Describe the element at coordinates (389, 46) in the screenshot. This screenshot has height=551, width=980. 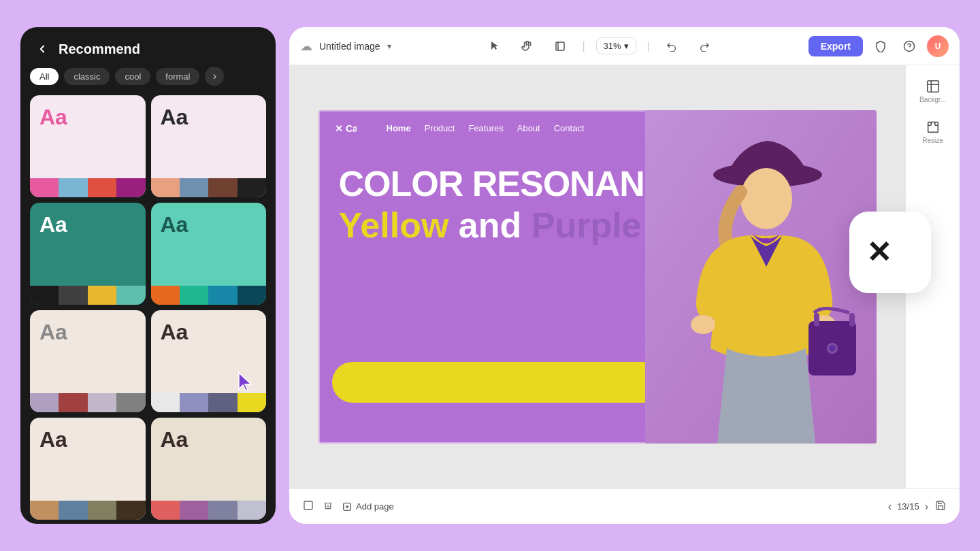
I see `filename-dropdown-icon: ▾` at that location.